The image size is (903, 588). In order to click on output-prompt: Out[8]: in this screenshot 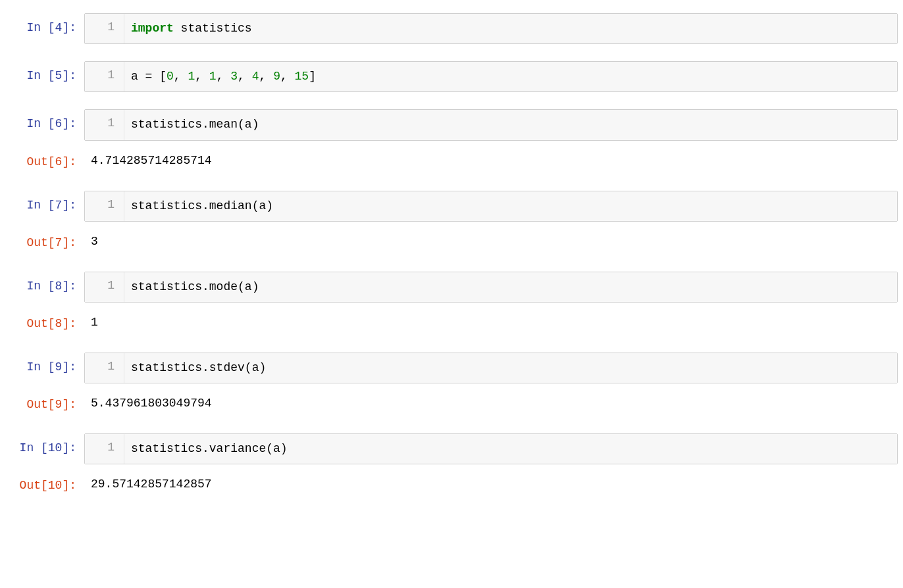, I will do `click(45, 321)`.